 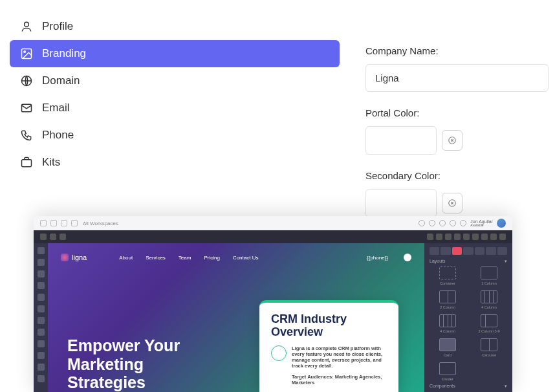 I want to click on nav-label: Kits, so click(x=51, y=162).